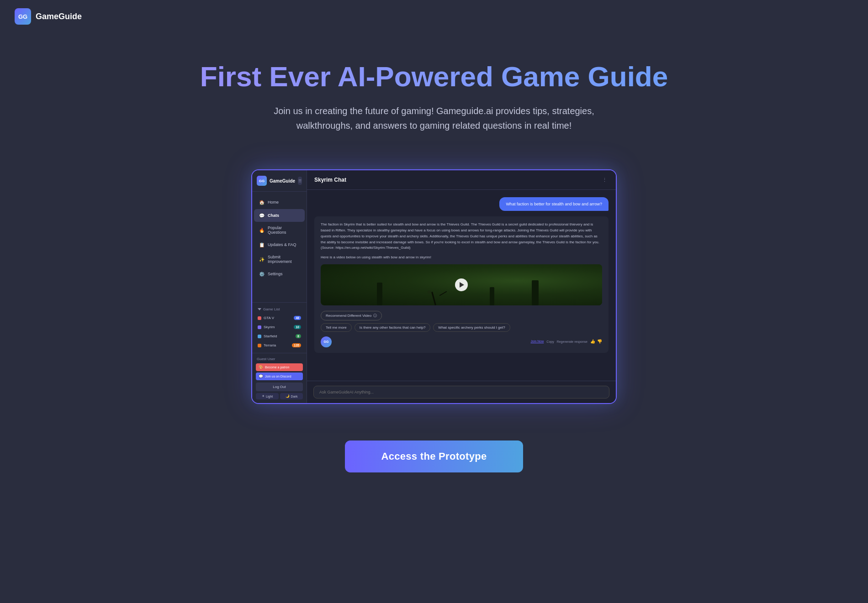 The height and width of the screenshot is (603, 868). Describe the element at coordinates (280, 274) in the screenshot. I see `sidebar-item-settings: ⚙️ Settings` at that location.